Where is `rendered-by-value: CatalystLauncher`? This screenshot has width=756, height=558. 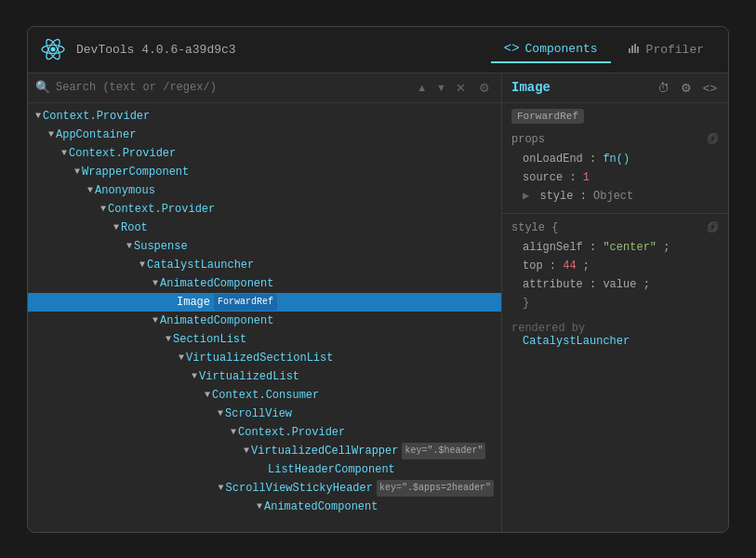
rendered-by-value: CatalystLauncher is located at coordinates (616, 341).